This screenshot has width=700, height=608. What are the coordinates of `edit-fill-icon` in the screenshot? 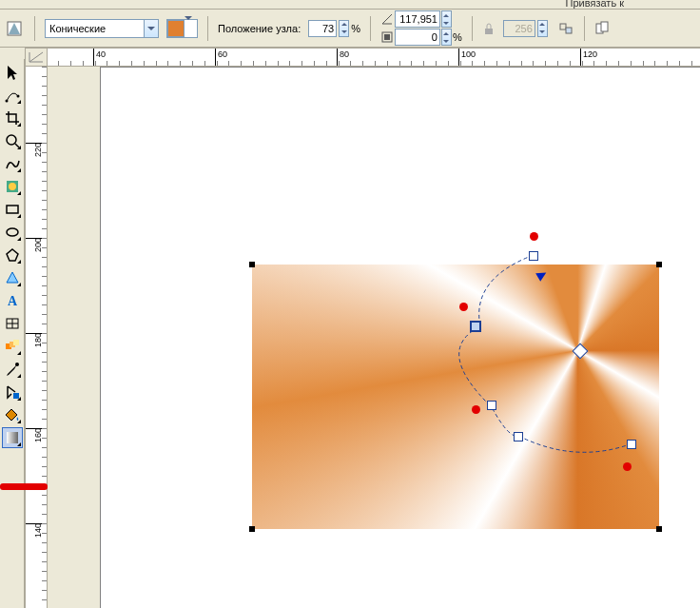 It's located at (14, 29).